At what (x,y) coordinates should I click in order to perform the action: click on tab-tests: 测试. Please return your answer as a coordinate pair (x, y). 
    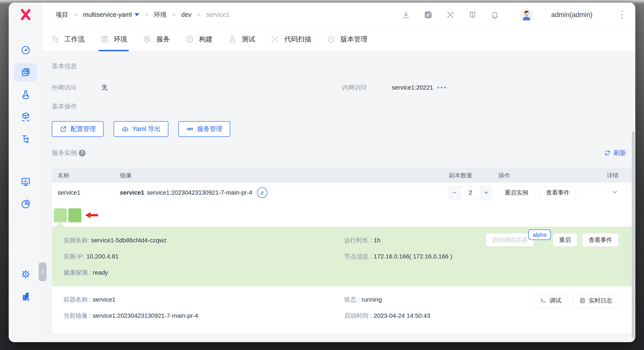
    Looking at the image, I should click on (242, 39).